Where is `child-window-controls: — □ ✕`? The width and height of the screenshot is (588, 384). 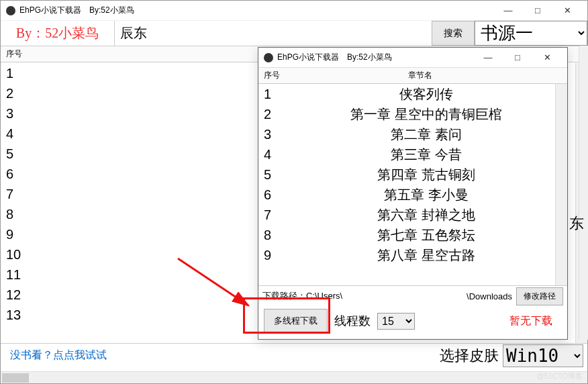
child-window-controls: — □ ✕ is located at coordinates (518, 58).